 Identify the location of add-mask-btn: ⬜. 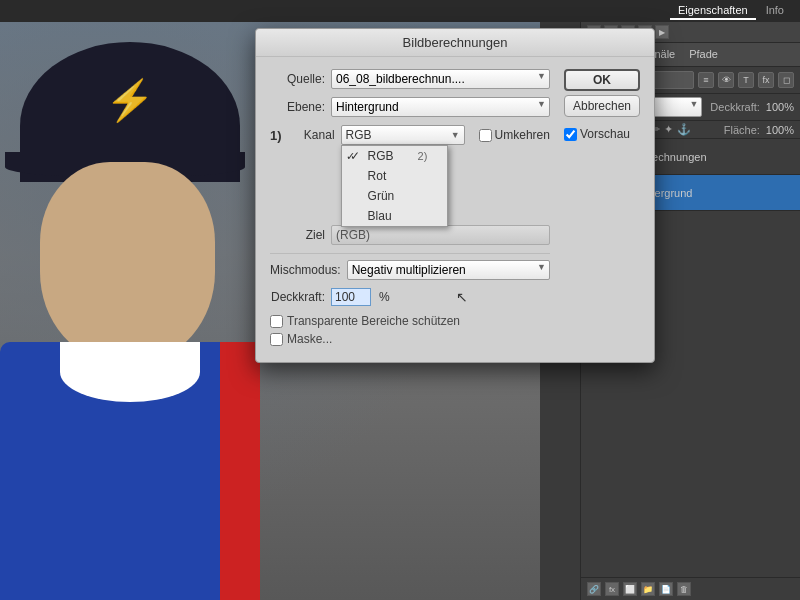
(630, 589).